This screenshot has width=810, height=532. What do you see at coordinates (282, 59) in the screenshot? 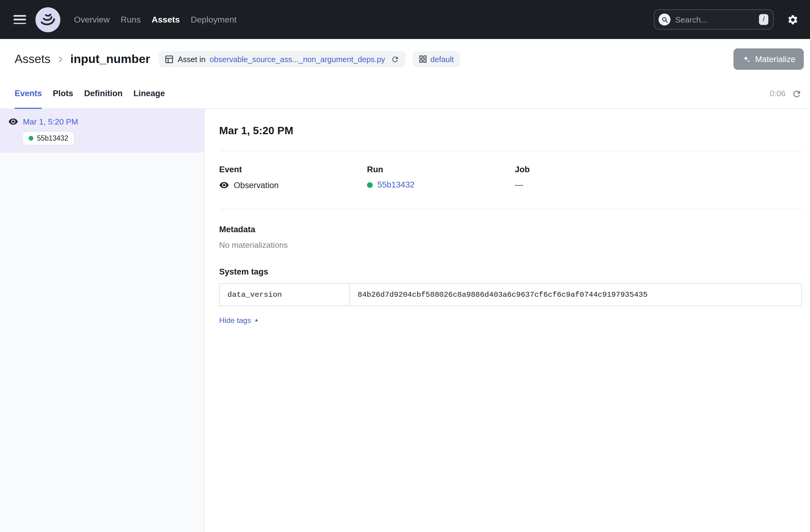
I see `asset-definition-chip: Asset in observable_source_ass..._non_ar…` at bounding box center [282, 59].